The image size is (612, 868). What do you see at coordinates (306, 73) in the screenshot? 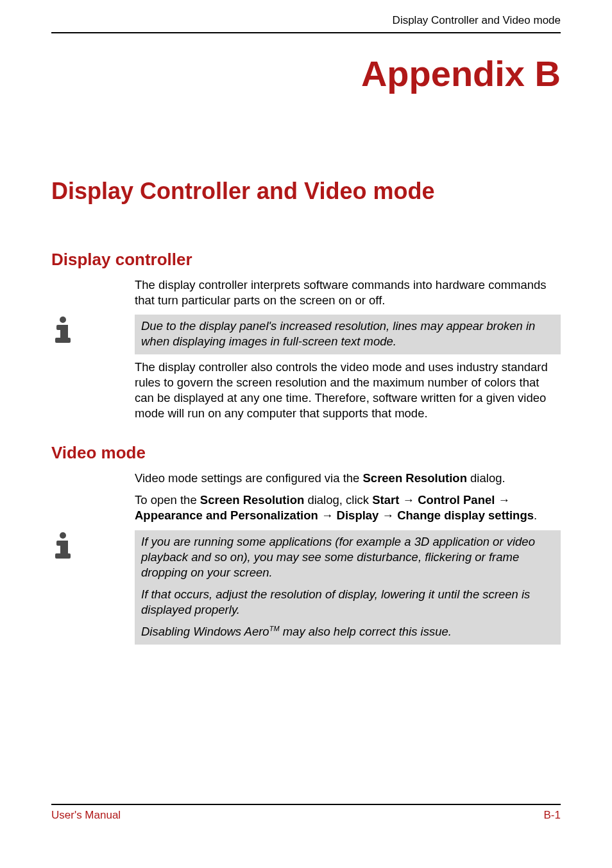
I see `appendix-label: Appendix B` at bounding box center [306, 73].